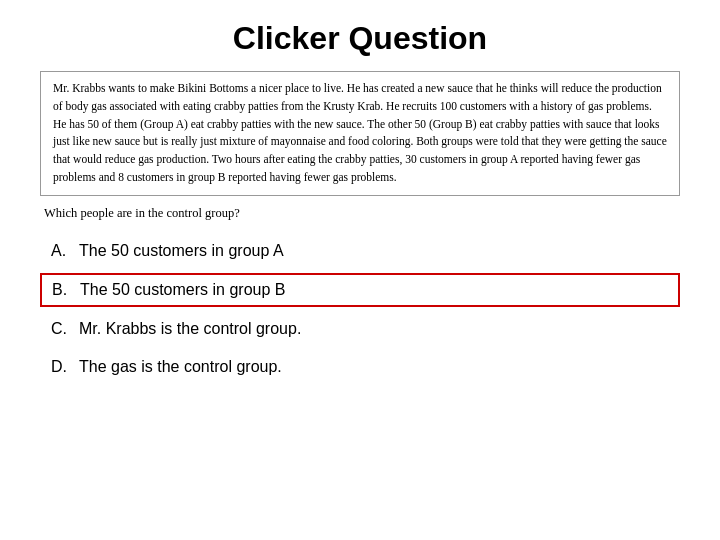 The width and height of the screenshot is (720, 540). I want to click on answer-text-1: The 50 customers in group B, so click(182, 290).